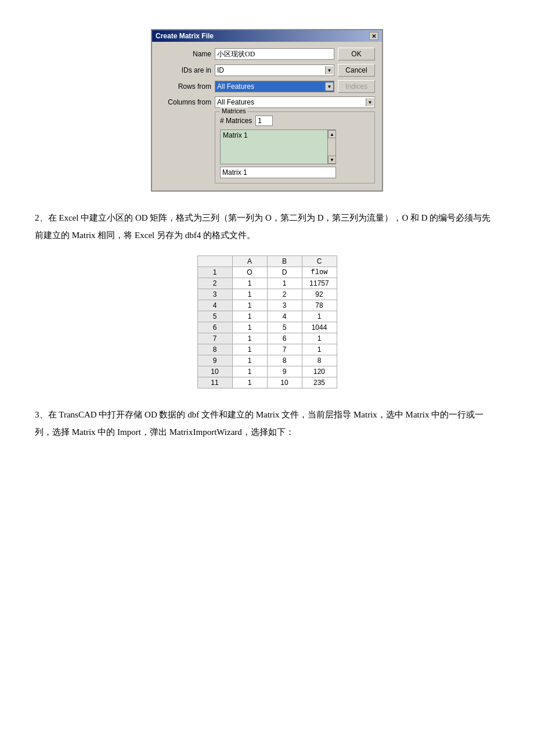 The width and height of the screenshot is (534, 756). I want to click on rows-row: Rows from All Features ▼ Indices, so click(267, 87).